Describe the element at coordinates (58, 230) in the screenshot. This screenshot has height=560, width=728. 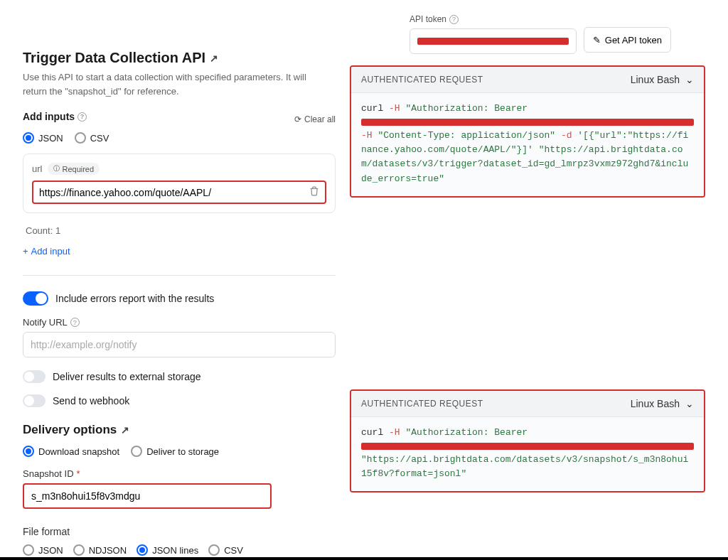
I see `count-value: 1` at that location.